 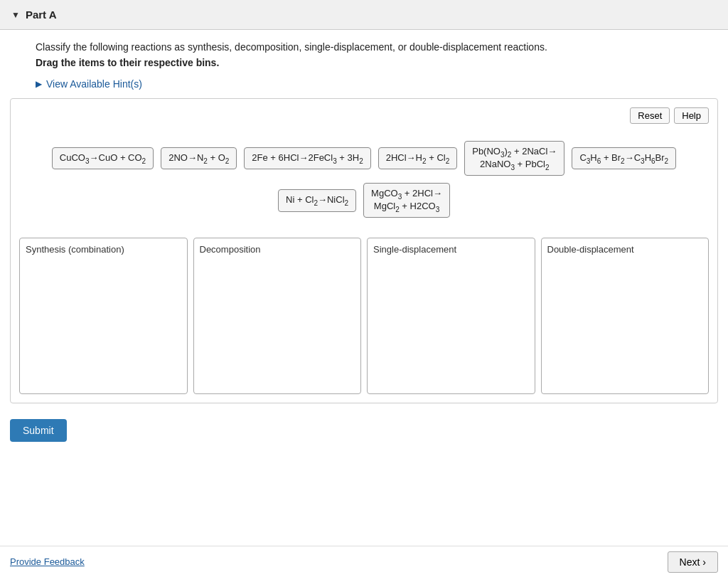 I want to click on bin-double-displacement: Double-displacement, so click(x=626, y=316).